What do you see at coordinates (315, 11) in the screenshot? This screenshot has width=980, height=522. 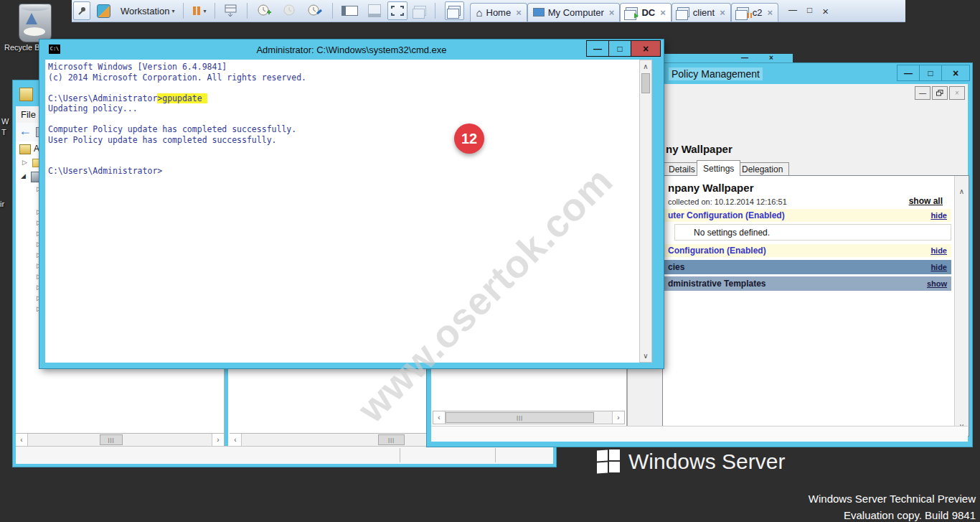 I see `manage-snapshots-button` at bounding box center [315, 11].